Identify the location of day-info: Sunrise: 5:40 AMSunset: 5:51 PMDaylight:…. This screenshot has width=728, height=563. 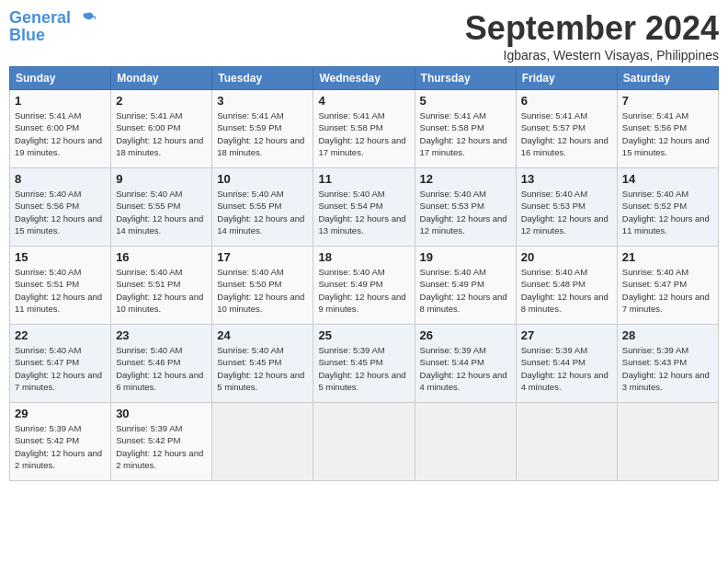
(162, 291).